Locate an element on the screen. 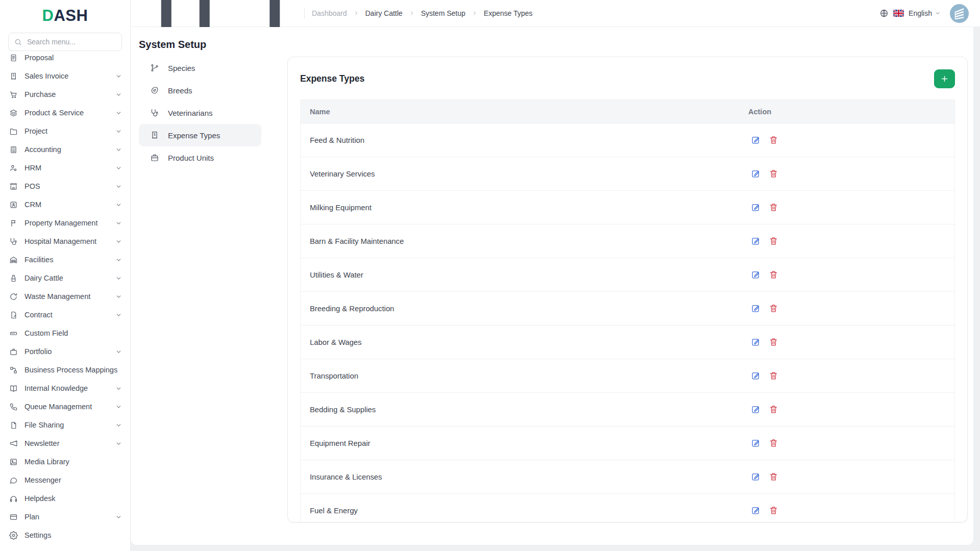 Image resolution: width=980 pixels, height=551 pixels. sidebar-item-label: Plan is located at coordinates (66, 517).